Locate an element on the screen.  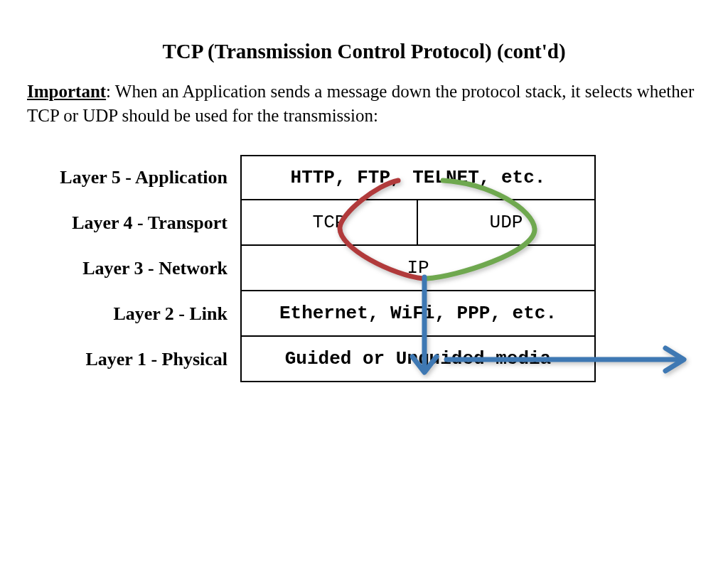
layer3-cell: IP is located at coordinates (418, 269).